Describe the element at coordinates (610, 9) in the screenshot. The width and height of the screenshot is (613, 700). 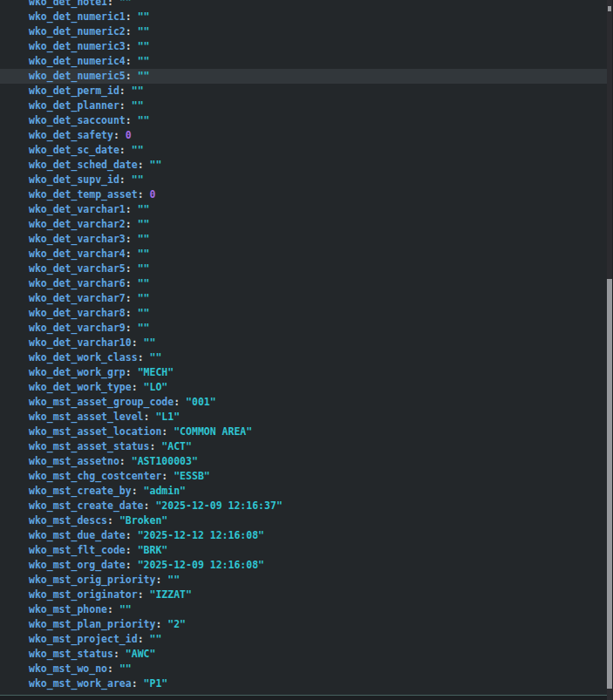
I see `scroll-up-arrow-icon` at that location.